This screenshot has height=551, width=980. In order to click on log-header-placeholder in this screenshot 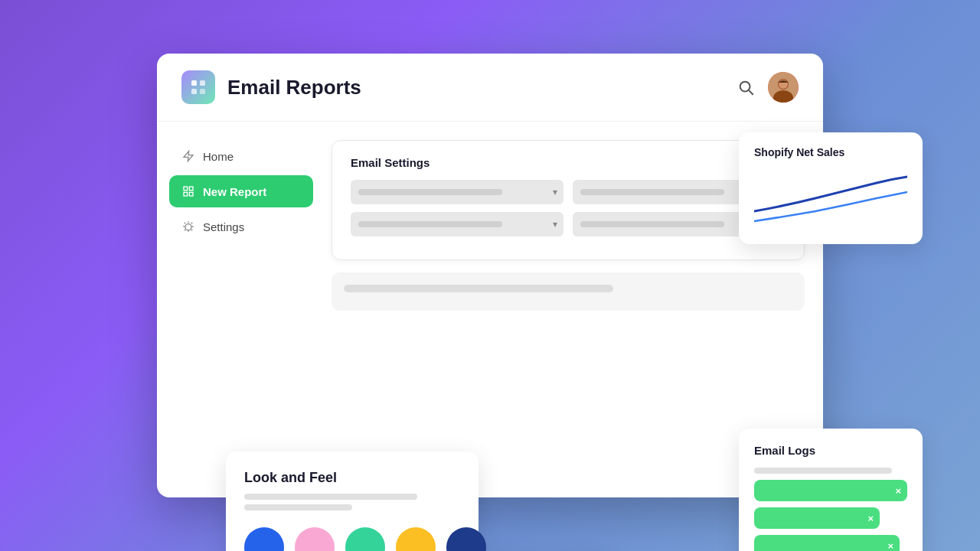, I will do `click(823, 471)`.